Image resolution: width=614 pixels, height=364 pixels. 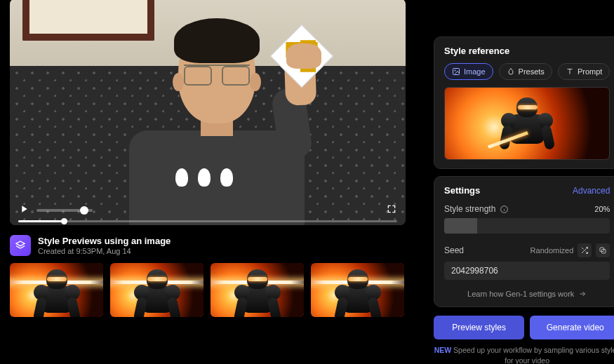 What do you see at coordinates (533, 355) in the screenshot?
I see `footer-text: Speed up your workflow by sampling vario…` at bounding box center [533, 355].